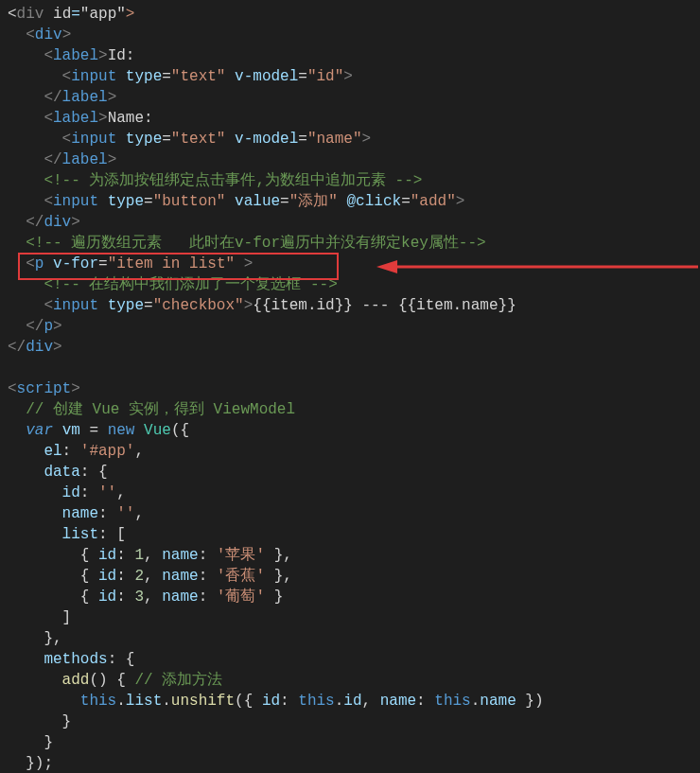 The image size is (700, 773). What do you see at coordinates (354, 389) in the screenshot?
I see `code-line: <script>` at bounding box center [354, 389].